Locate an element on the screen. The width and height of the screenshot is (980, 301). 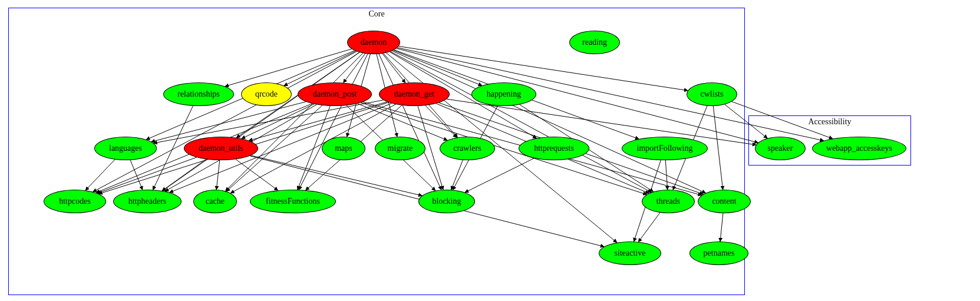
cluster-core-label: Core is located at coordinates (376, 14).